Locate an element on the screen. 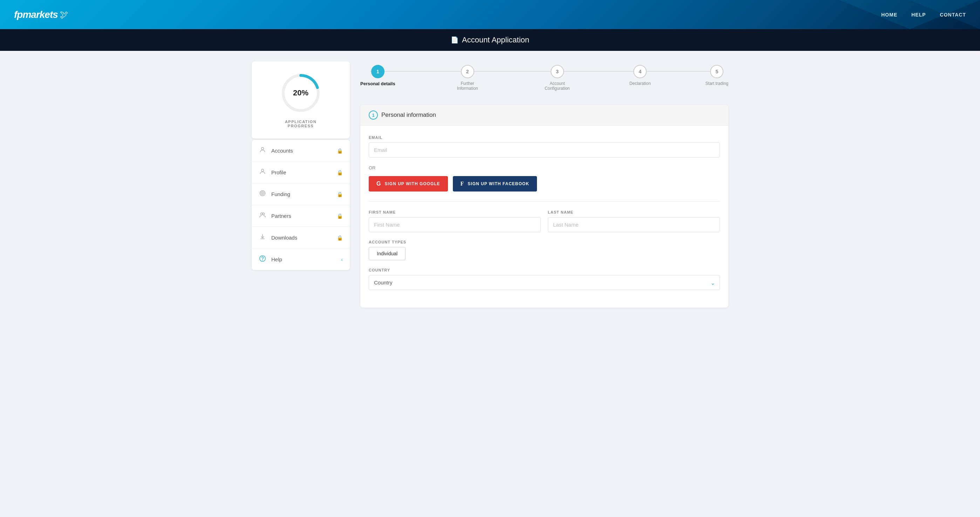  step-5-circle: 5 is located at coordinates (717, 72).